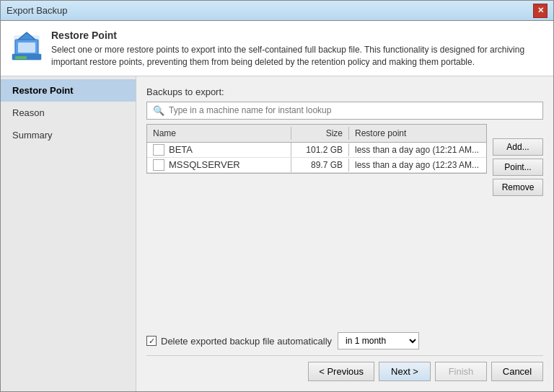  What do you see at coordinates (27, 47) in the screenshot?
I see `restore-point-icon` at bounding box center [27, 47].